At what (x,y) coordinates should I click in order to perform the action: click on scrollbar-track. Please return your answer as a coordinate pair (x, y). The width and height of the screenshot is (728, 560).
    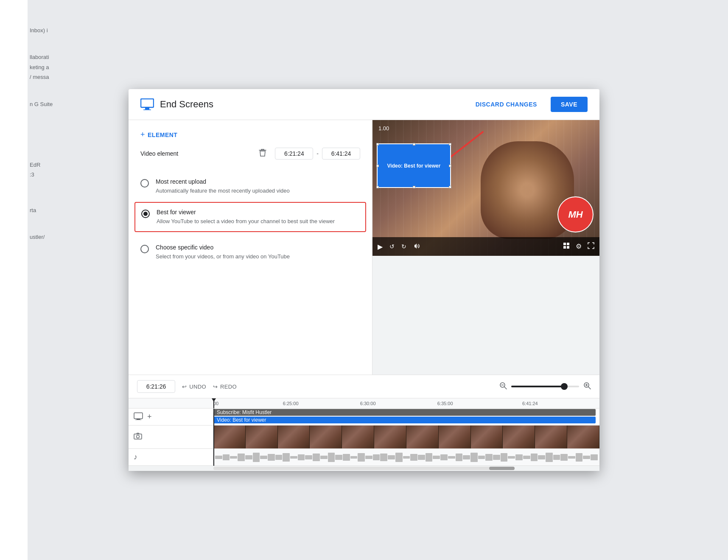
    Looking at the image, I should click on (364, 468).